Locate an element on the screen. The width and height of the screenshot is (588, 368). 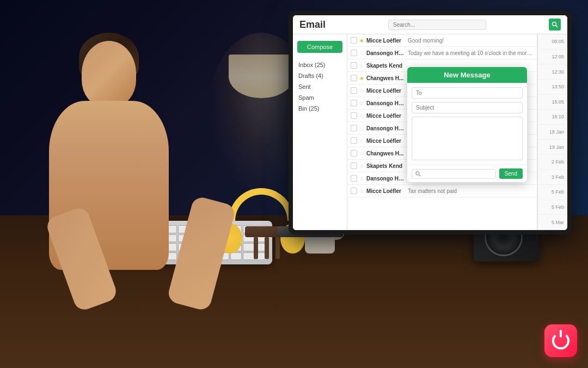
modal-search-bar is located at coordinates (454, 174).